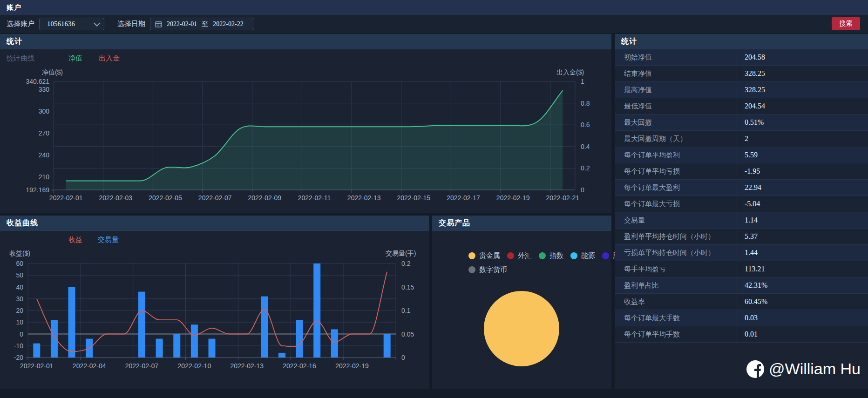  What do you see at coordinates (676, 74) in the screenshot?
I see `stat-label: 结束净值` at bounding box center [676, 74].